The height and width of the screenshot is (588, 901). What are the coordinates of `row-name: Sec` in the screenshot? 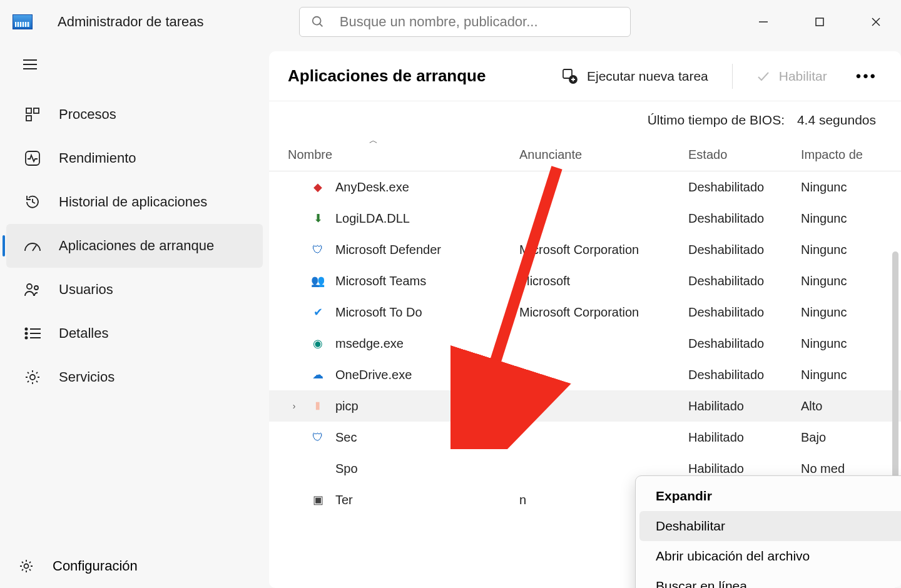 It's located at (346, 438).